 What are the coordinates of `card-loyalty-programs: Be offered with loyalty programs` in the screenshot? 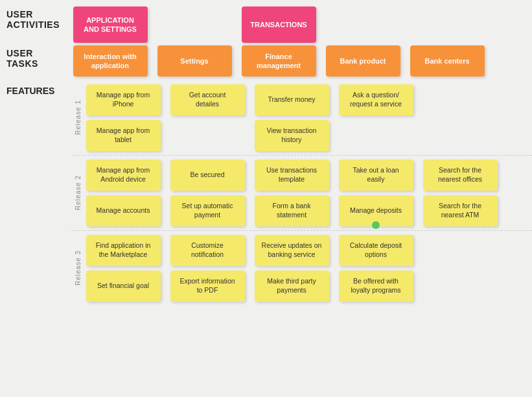 It's located at (376, 286).